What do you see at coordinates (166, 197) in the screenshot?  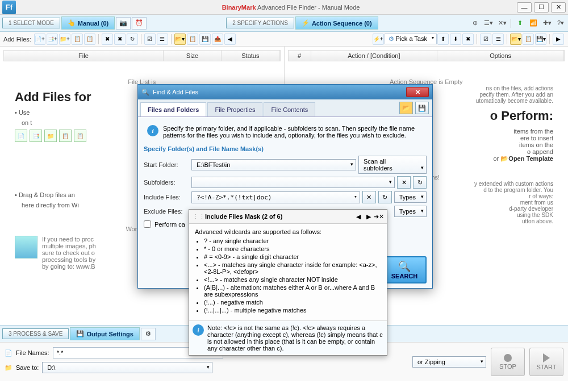 I see `include-files-label: Include Files:` at bounding box center [166, 197].